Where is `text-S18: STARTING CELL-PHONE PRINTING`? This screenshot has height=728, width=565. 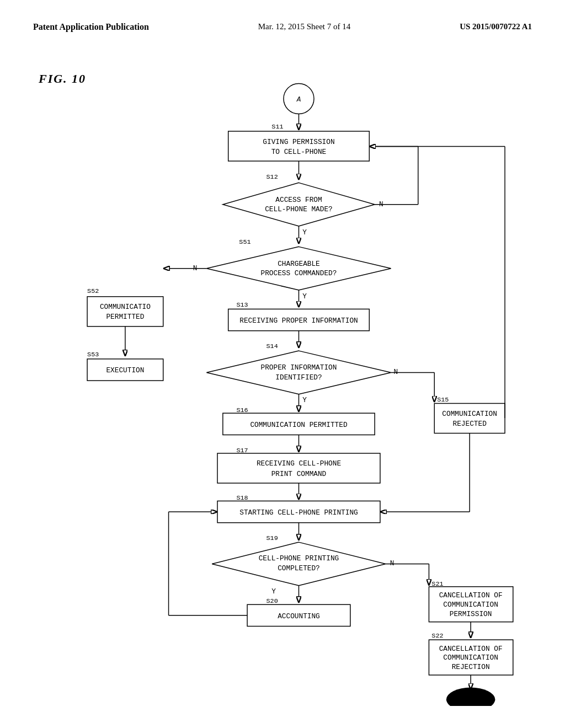 text-S18: STARTING CELL-PHONE PRINTING is located at coordinates (299, 513).